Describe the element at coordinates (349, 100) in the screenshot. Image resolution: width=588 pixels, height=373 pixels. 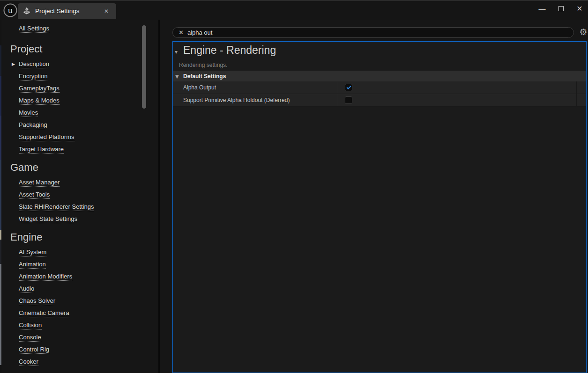
I see `support-primitive-alpha-holdout-checkbox` at that location.